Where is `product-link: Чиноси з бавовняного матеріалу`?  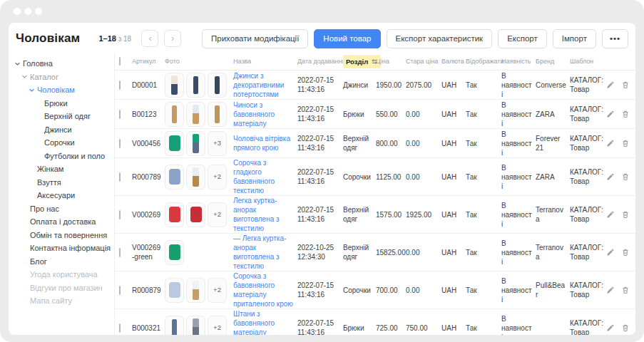 product-link: Чиноси з бавовняного матеріалу is located at coordinates (254, 114).